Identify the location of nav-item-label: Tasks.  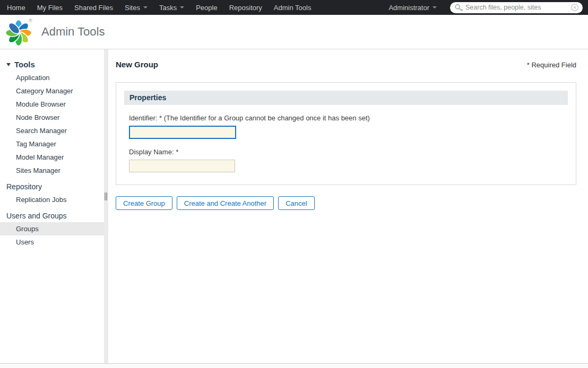
(168, 7).